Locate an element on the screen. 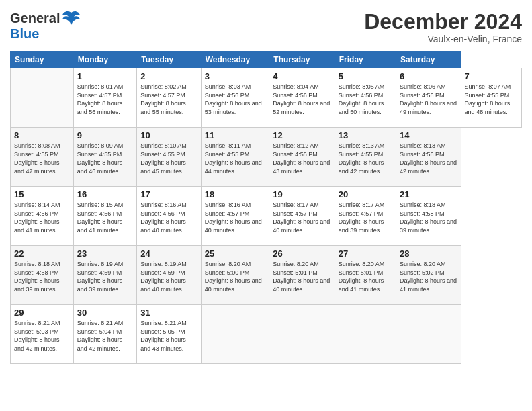 The width and height of the screenshot is (532, 411). sunrise-text: Sunrise: 8:06 AM is located at coordinates (429, 87).